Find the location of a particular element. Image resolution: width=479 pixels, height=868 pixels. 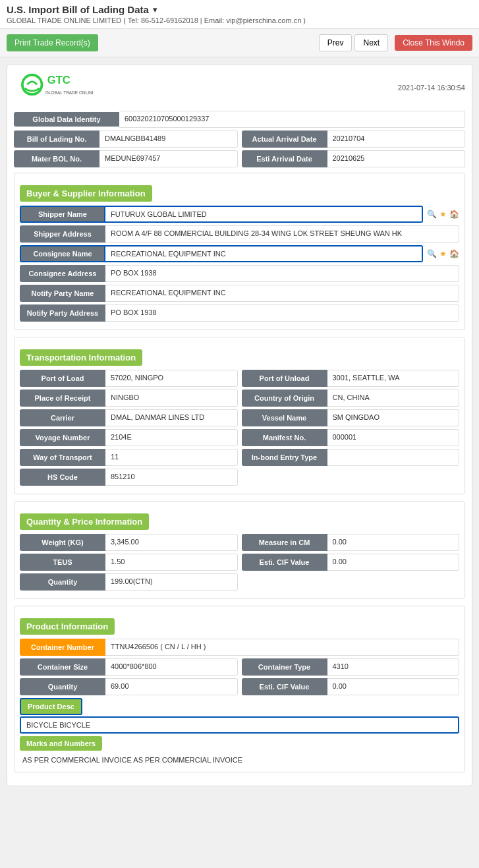

star-icon: ★ is located at coordinates (443, 214).